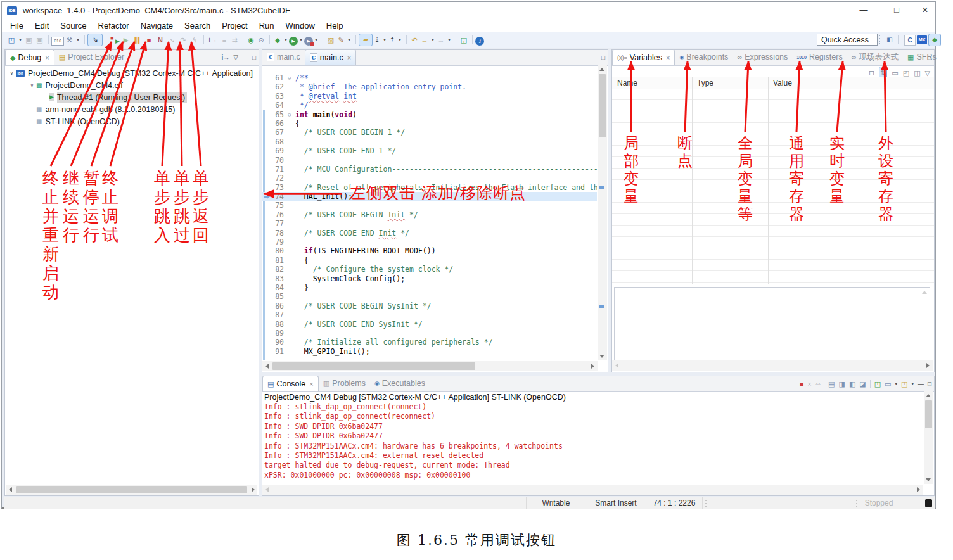  I want to click on debug-tree-item: ∨ IDE ProjectDemo_CM4 Debug [STM32 Corte…, so click(132, 73).